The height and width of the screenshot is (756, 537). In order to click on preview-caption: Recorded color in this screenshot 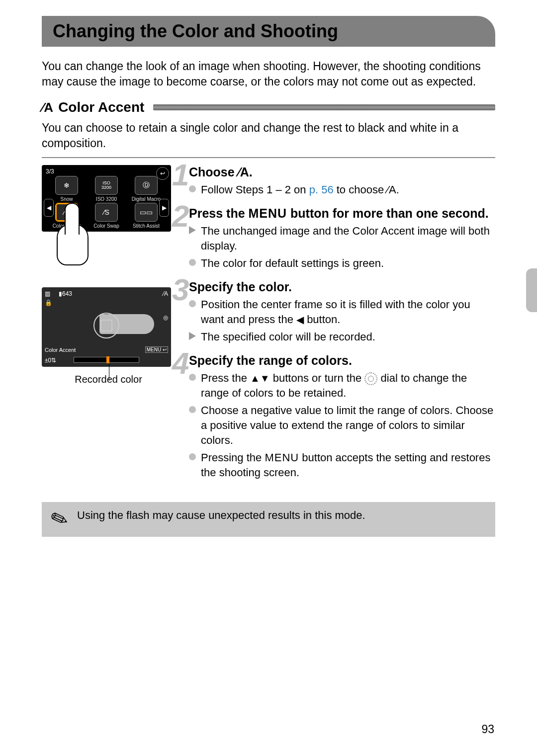, I will do `click(108, 380)`.